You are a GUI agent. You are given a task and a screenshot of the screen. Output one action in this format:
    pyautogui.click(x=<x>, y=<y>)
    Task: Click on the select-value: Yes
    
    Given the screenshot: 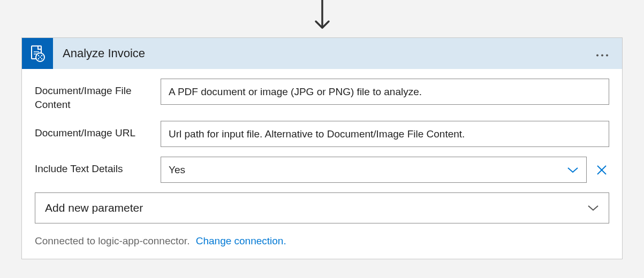 What is the action you would take?
    pyautogui.click(x=177, y=170)
    